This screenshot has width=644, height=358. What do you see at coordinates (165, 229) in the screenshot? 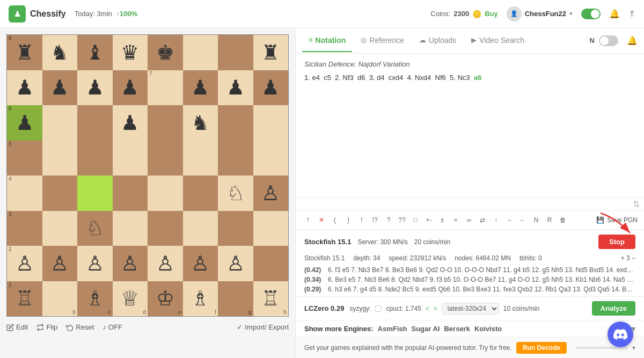
I see `cell-e3` at bounding box center [165, 229].